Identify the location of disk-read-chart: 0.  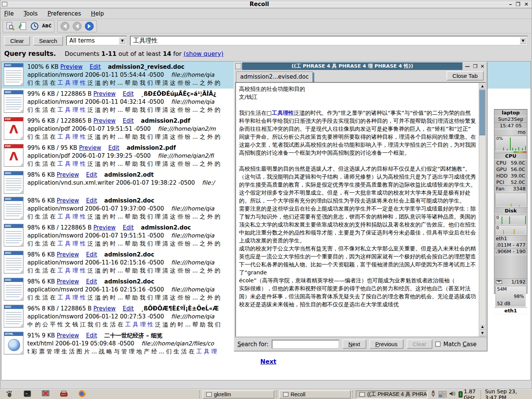
(511, 220).